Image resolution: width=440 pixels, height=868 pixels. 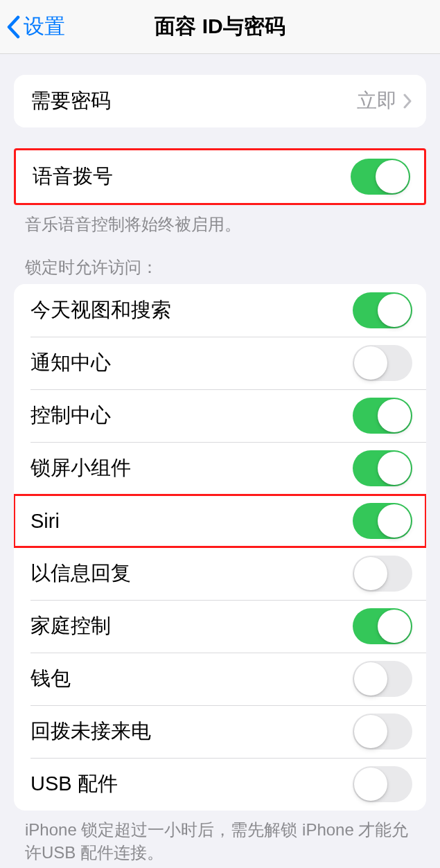 What do you see at coordinates (220, 837) in the screenshot?
I see `locked-access-footer: iPhone 锁定超过一小时后，需先解锁 iPhone 才能允许USB 配件连接…` at bounding box center [220, 837].